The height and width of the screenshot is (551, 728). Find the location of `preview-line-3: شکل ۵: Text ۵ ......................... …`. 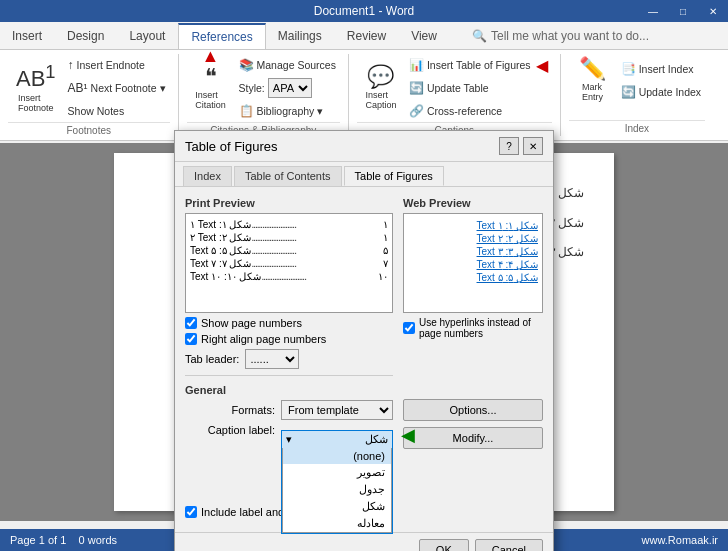

preview-line-3: شکل ۵: Text ۵ ......................... … is located at coordinates (289, 250).